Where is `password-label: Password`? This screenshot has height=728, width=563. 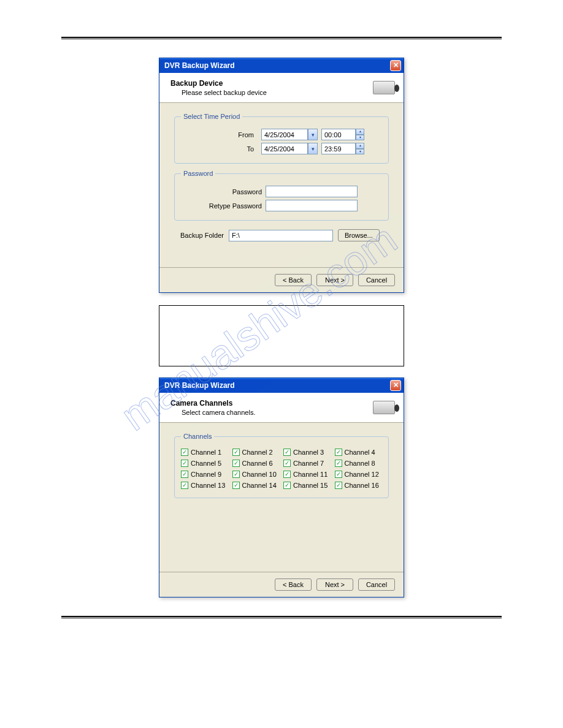 password-label: Password is located at coordinates (231, 192).